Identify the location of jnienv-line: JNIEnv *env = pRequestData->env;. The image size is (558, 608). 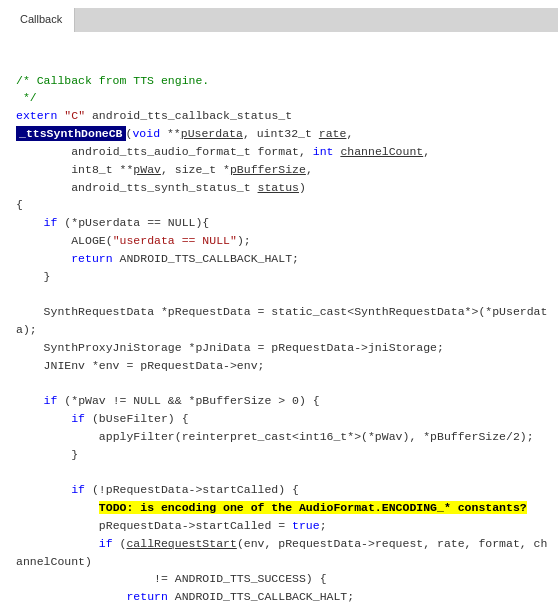
(154, 366).